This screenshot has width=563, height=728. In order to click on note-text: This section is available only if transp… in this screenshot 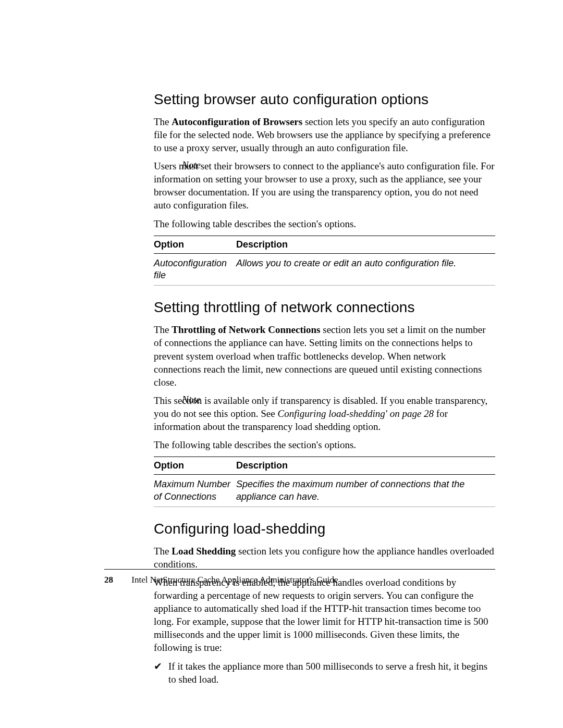, I will do `click(324, 414)`.